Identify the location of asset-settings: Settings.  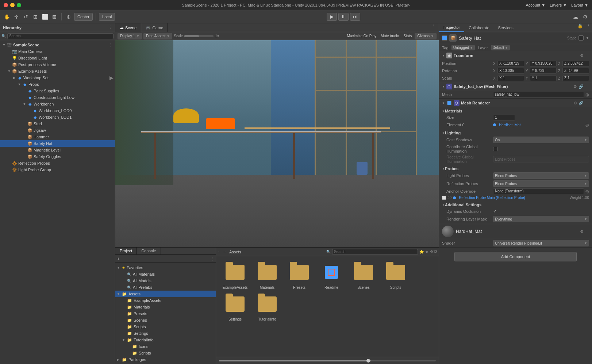
(235, 307).